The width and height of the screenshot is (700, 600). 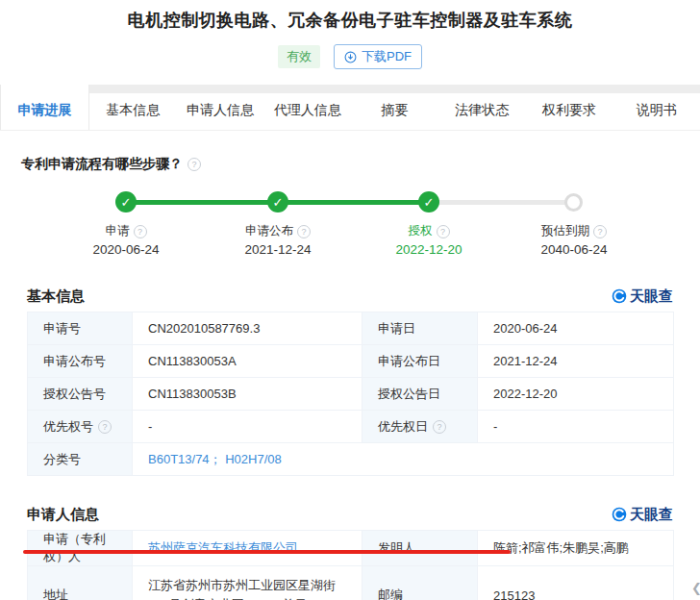 I want to click on flow-heading: 专利申请流程有哪些步骤？ ?, so click(x=347, y=164).